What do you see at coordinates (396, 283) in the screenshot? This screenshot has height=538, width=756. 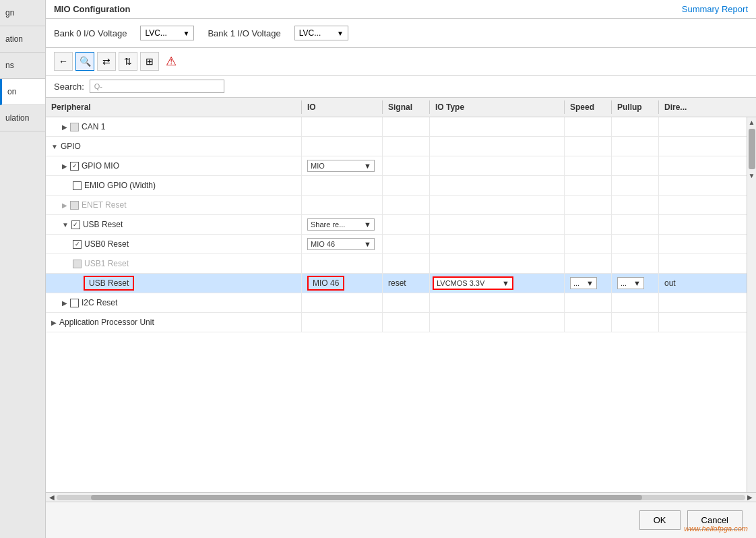 I see `table-row-selected: USB Reset MIO 46 reset LVCMOS 3.3V ▼` at bounding box center [396, 283].